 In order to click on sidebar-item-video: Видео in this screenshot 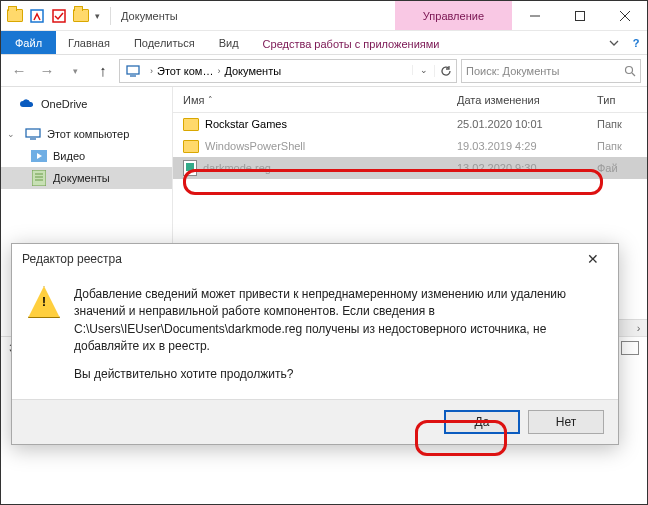, I will do `click(86, 156)`.